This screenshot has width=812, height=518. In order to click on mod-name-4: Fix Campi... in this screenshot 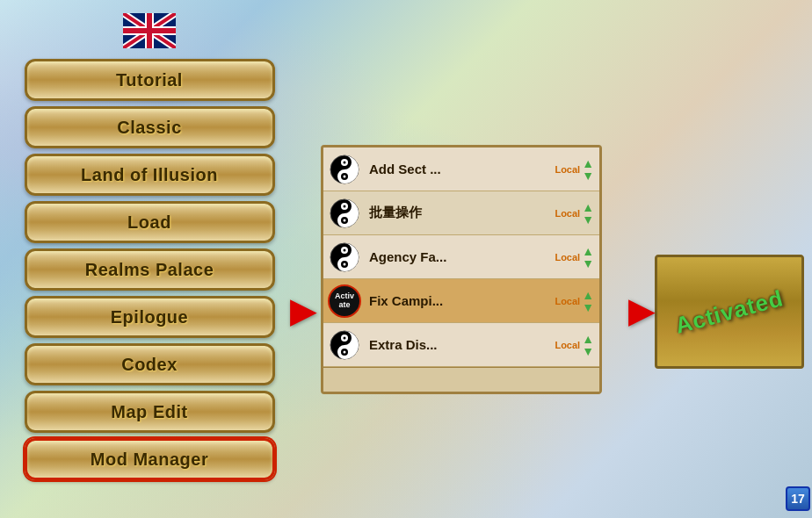, I will do `click(460, 300)`.